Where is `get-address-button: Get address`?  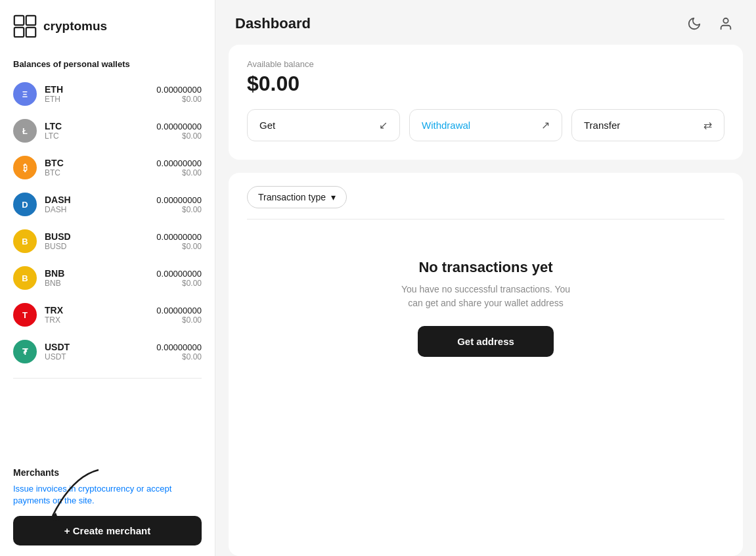 get-address-button: Get address is located at coordinates (486, 342).